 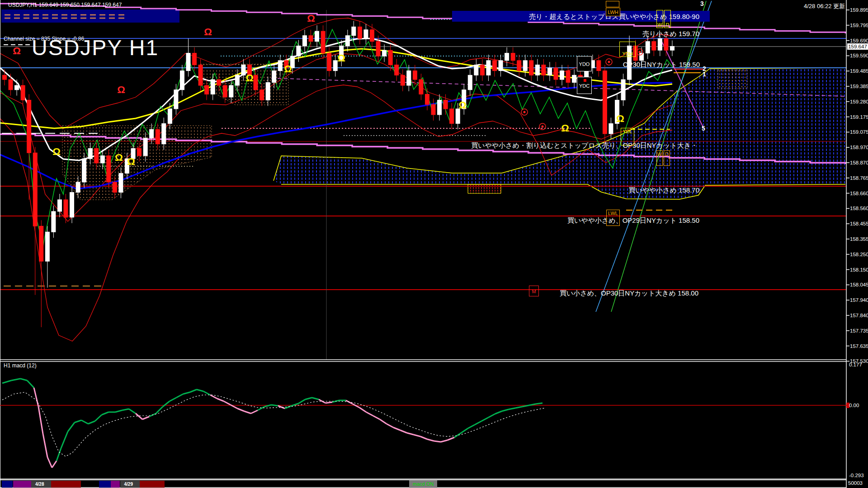 I want to click on price-tick-label: 158.870, so click(x=859, y=163).